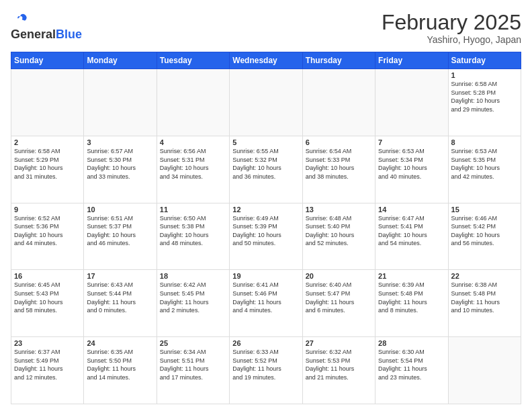 This screenshot has height=411, width=532. What do you see at coordinates (485, 276) in the screenshot?
I see `day-number: 22` at bounding box center [485, 276].